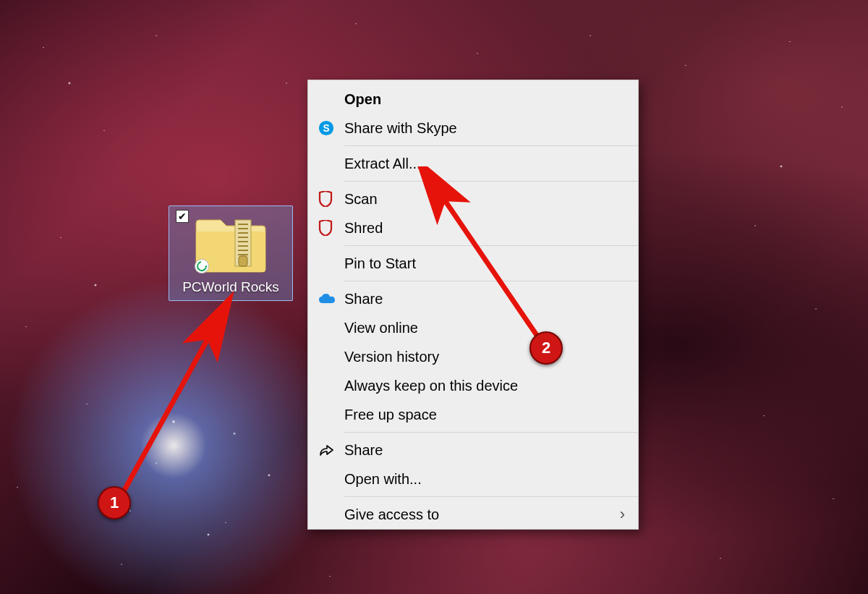  What do you see at coordinates (331, 450) in the screenshot?
I see `share-arrow-icon` at bounding box center [331, 450].